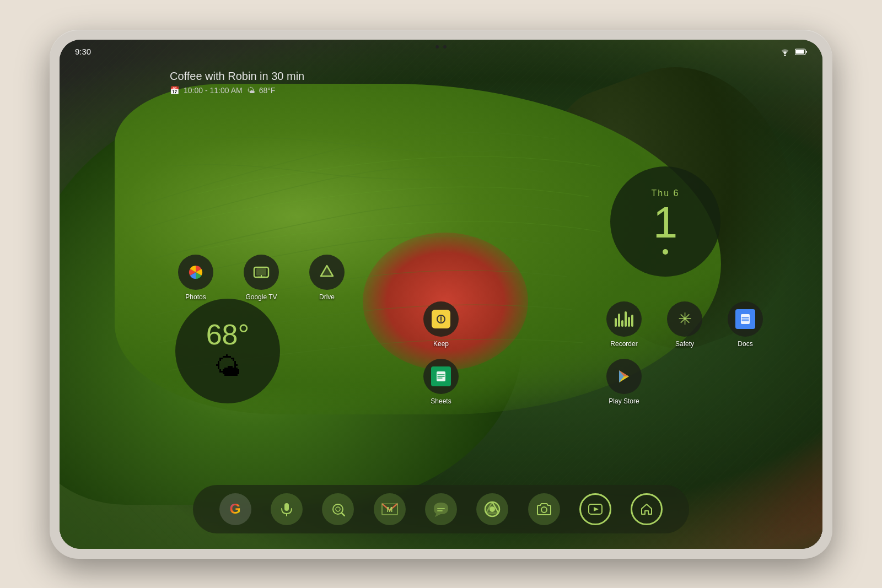 The height and width of the screenshot is (588, 882). Describe the element at coordinates (196, 272) in the screenshot. I see `photos-icon-circle` at that location.